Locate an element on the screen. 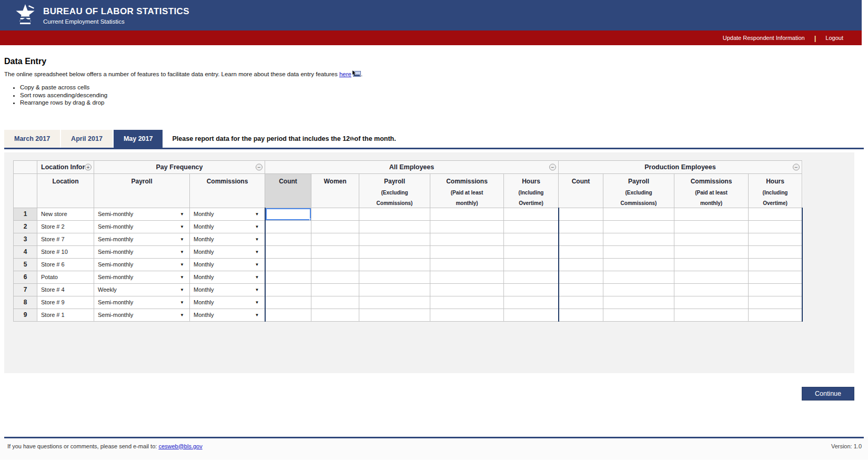  column-header-ae-women: Women is located at coordinates (336, 190).